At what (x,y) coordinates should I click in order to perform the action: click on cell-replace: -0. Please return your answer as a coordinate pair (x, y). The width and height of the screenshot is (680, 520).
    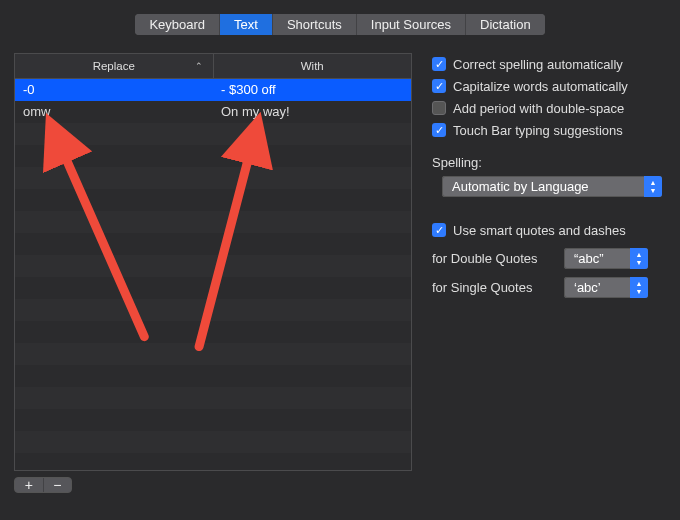
    Looking at the image, I should click on (114, 90).